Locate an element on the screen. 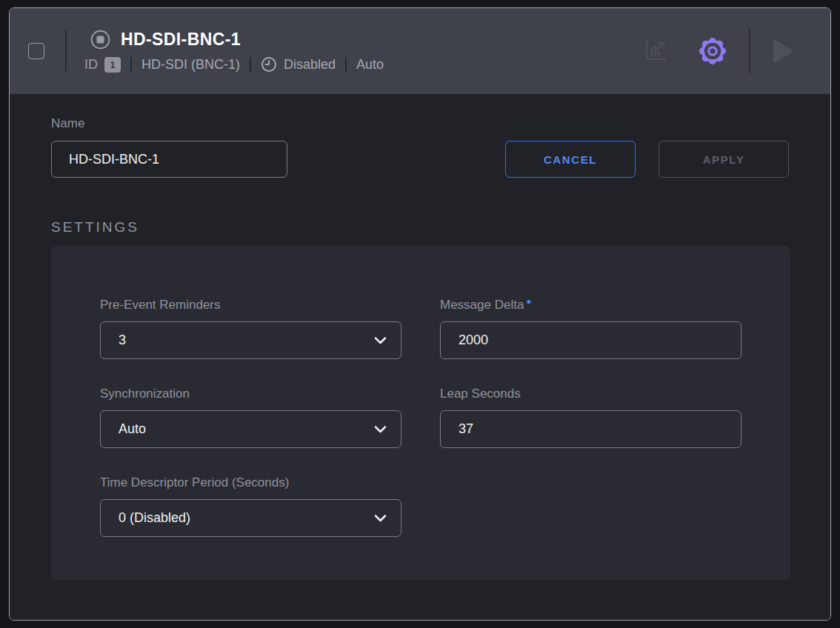 This screenshot has height=628, width=840. device-card-header: HD-SDI-BNC-1 ID 1 HD-SDI (BNC-1) Disable… is located at coordinates (420, 51).